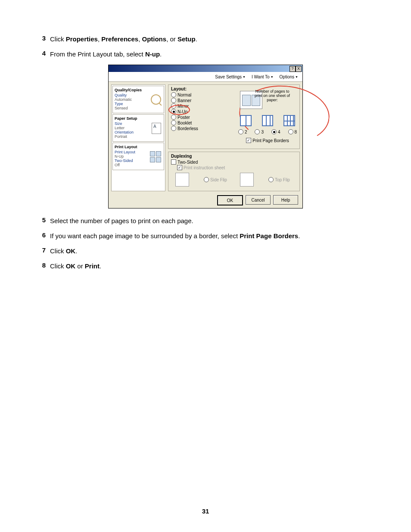  What do you see at coordinates (206, 77) in the screenshot?
I see `top-menubar: Save Settings▼ I Want To▼ Options▼` at bounding box center [206, 77].